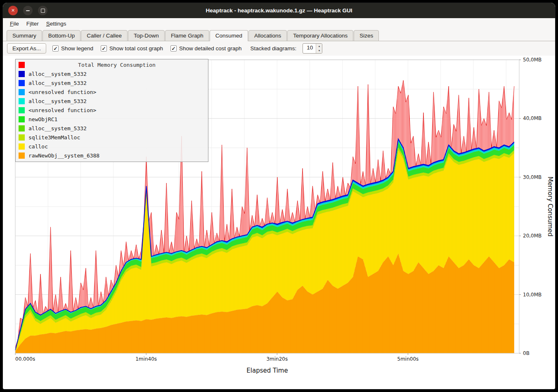 The height and width of the screenshot is (392, 558). What do you see at coordinates (310, 49) in the screenshot?
I see `stacked-diagrams-value: 10` at bounding box center [310, 49].